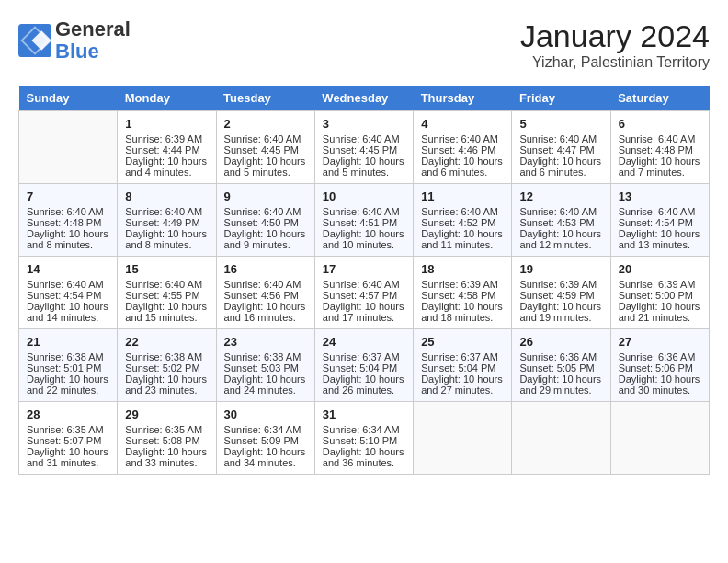 The image size is (728, 563). Describe the element at coordinates (68, 463) in the screenshot. I see `day-info-line: and 31 minutes.` at that location.